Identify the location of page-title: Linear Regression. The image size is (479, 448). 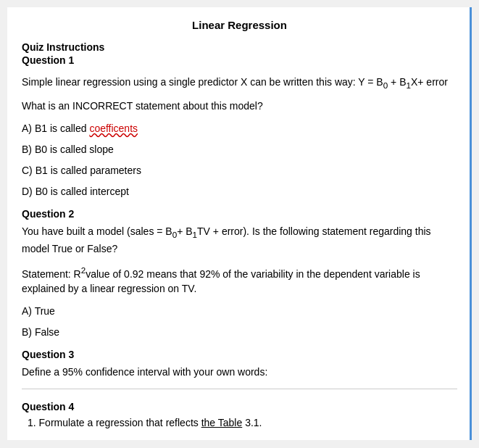
(239, 25).